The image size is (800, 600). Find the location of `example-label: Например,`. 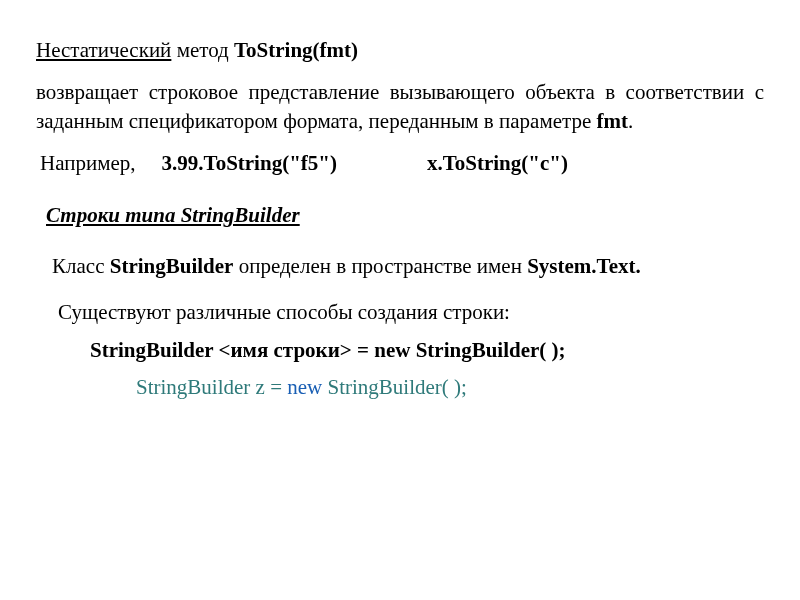

example-label: Например, is located at coordinates (88, 163).